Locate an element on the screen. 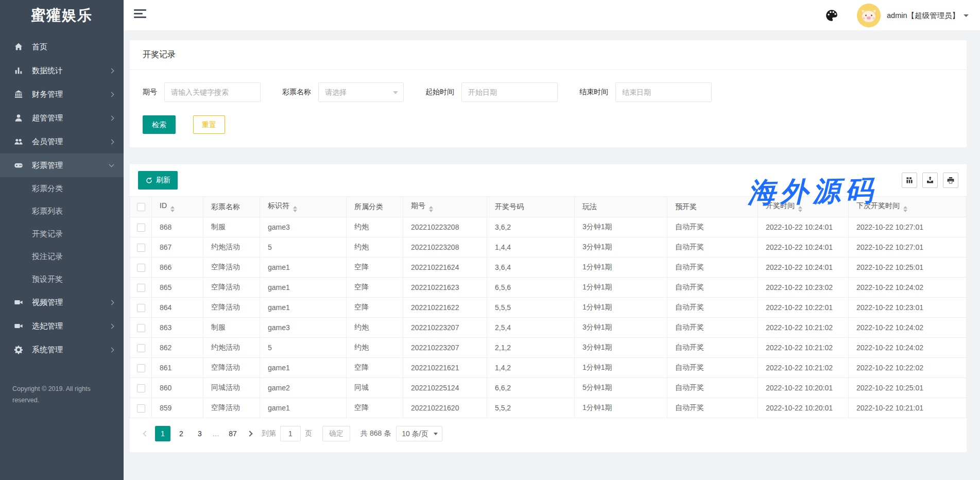 This screenshot has width=980, height=480. chevron-left-icon is located at coordinates (145, 434).